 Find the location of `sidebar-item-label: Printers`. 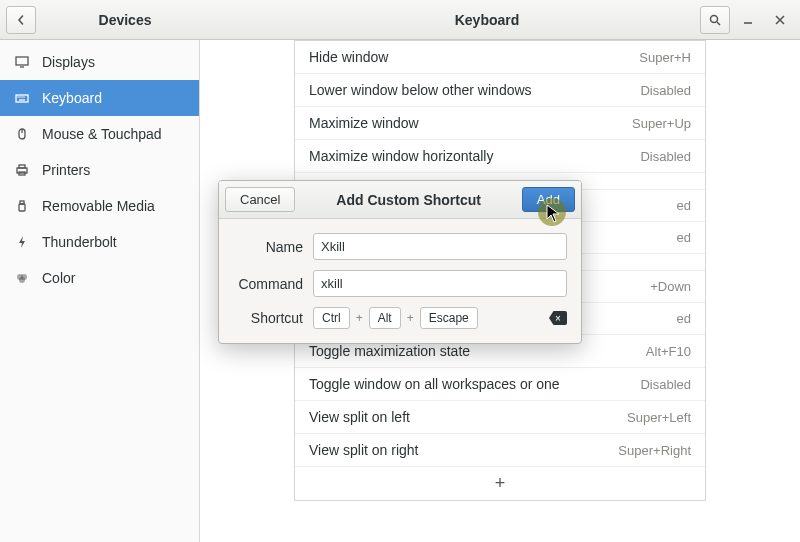

sidebar-item-label: Printers is located at coordinates (66, 170).